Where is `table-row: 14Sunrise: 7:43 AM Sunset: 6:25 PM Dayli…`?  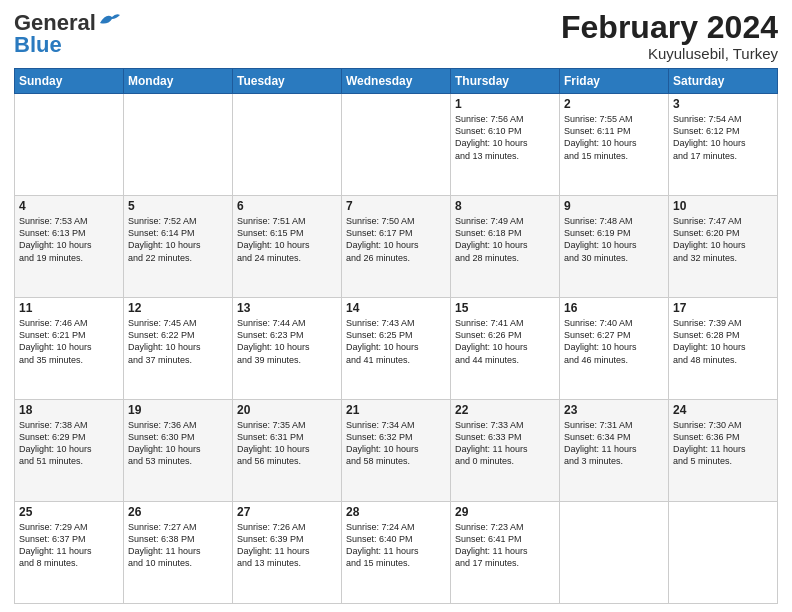 table-row: 14Sunrise: 7:43 AM Sunset: 6:25 PM Dayli… is located at coordinates (396, 349).